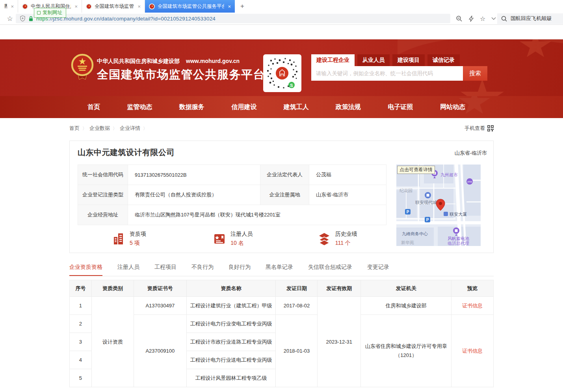  I want to click on cell-no: 1, so click(81, 306).